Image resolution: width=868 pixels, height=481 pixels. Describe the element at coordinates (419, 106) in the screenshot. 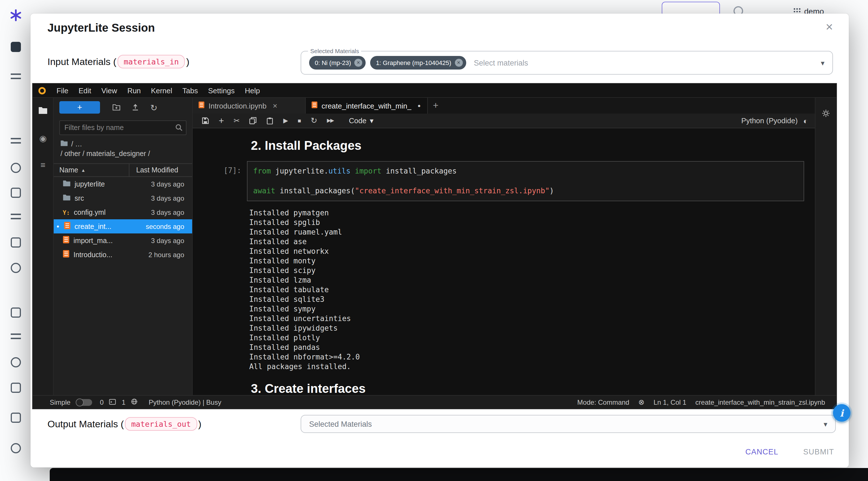

I see `tab-dirty-icon: ●` at that location.